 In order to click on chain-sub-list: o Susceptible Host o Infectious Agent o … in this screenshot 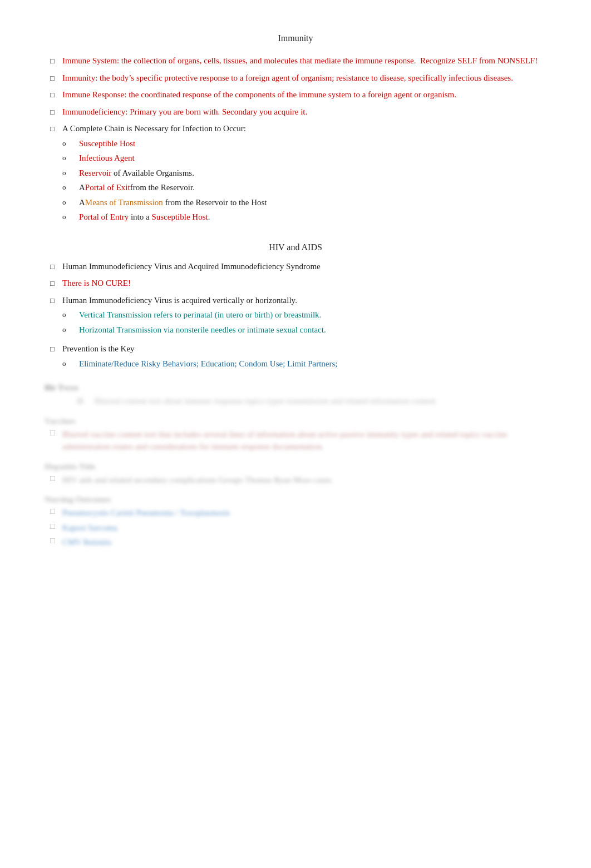, I will do `click(304, 180)`.